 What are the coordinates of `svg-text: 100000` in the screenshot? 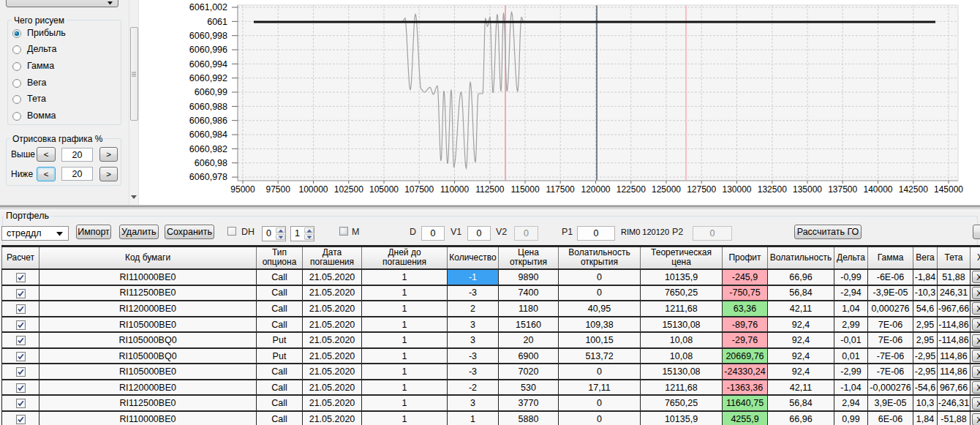 It's located at (313, 189).